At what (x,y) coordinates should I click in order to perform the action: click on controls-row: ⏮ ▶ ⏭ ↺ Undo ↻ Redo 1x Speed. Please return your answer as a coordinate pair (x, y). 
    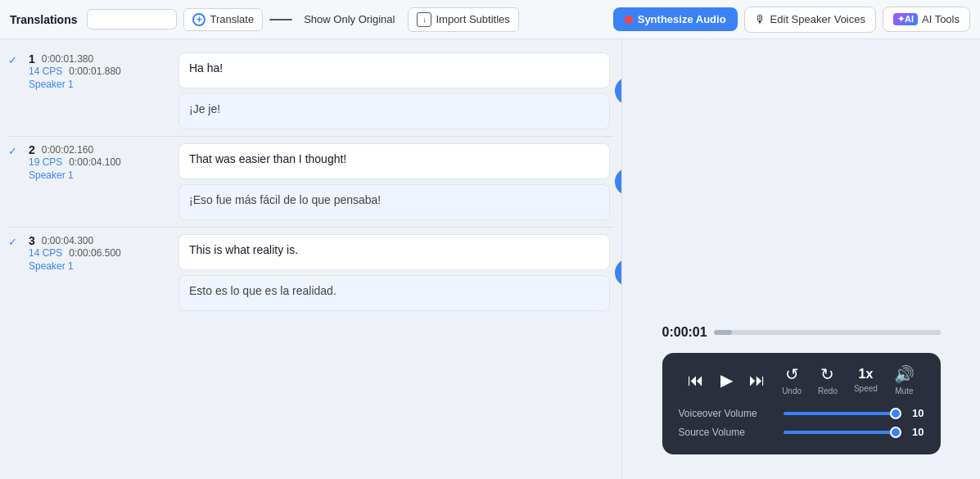
    Looking at the image, I should click on (802, 380).